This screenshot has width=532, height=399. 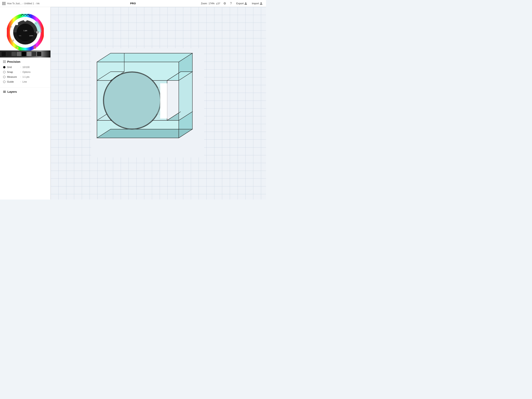 What do you see at coordinates (25, 72) in the screenshot?
I see `precision-snap-row: Snap › Options` at bounding box center [25, 72].